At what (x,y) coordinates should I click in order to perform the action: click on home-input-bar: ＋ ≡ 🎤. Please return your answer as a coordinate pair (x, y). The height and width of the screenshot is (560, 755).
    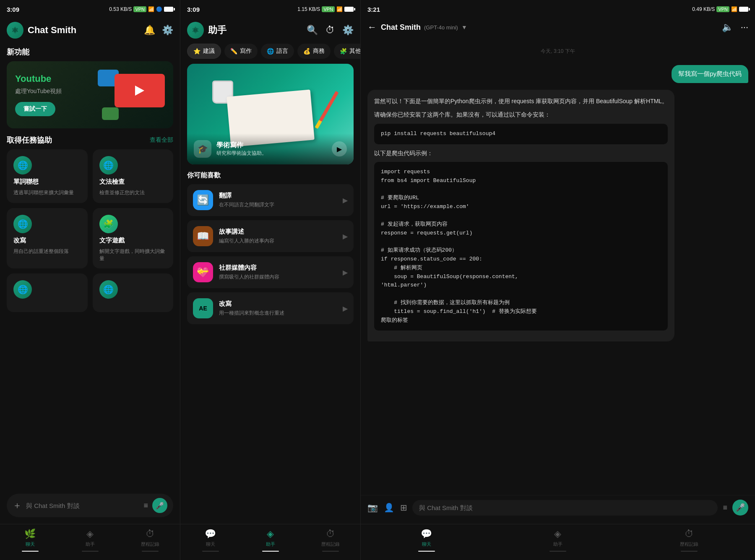
    Looking at the image, I should click on (90, 505).